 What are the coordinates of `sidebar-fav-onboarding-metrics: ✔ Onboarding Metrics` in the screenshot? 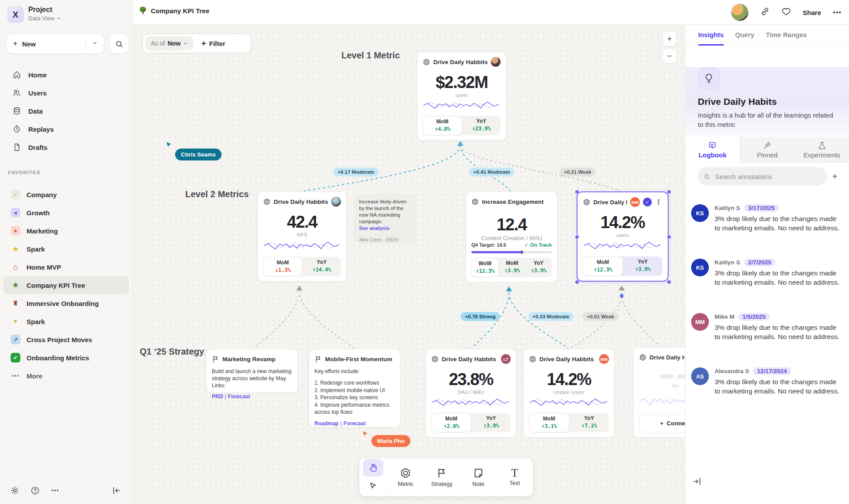 It's located at (66, 358).